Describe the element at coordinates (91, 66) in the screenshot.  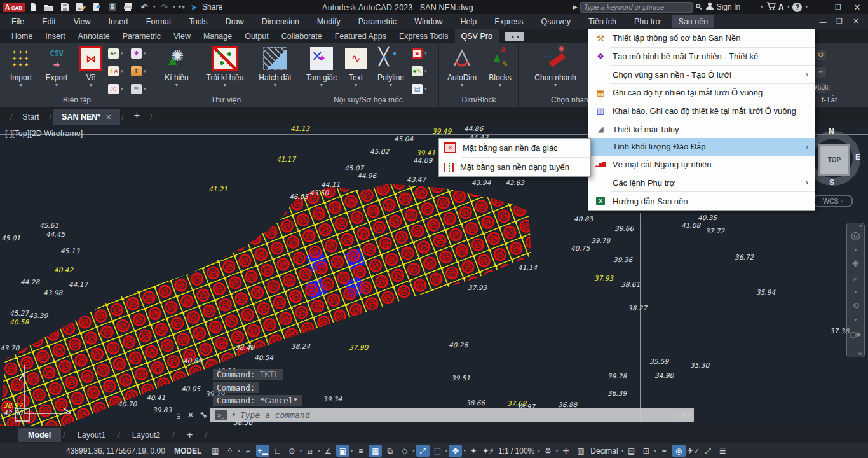
I see `ve-button: ⋈ Vẽ▼` at that location.